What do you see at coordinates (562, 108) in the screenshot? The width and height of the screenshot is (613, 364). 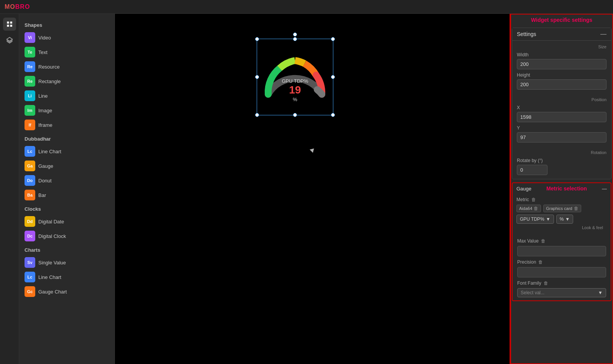 I see `x-label: X` at bounding box center [562, 108].